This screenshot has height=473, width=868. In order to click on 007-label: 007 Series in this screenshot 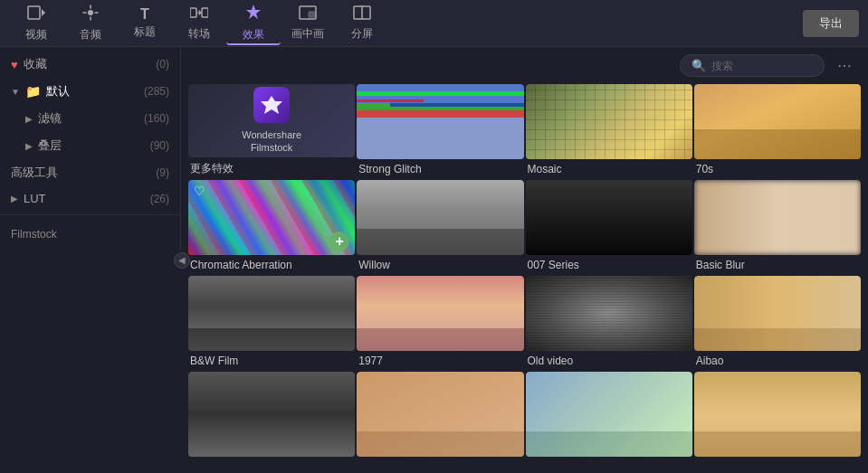, I will do `click(609, 264)`.